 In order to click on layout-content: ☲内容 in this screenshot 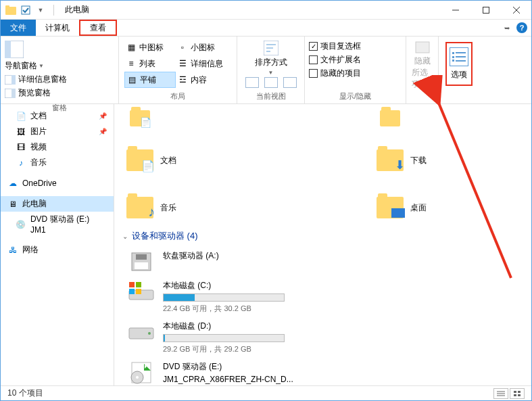, I will do `click(201, 80)`.